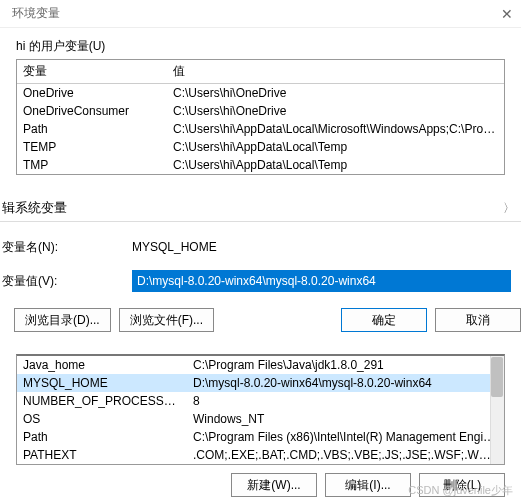 This screenshot has width=521, height=500. Describe the element at coordinates (260, 455) in the screenshot. I see `table-row: PATHEXT.COM;.EXE;.BAT;.CMD;.VBS;.VBE;.JS…` at that location.